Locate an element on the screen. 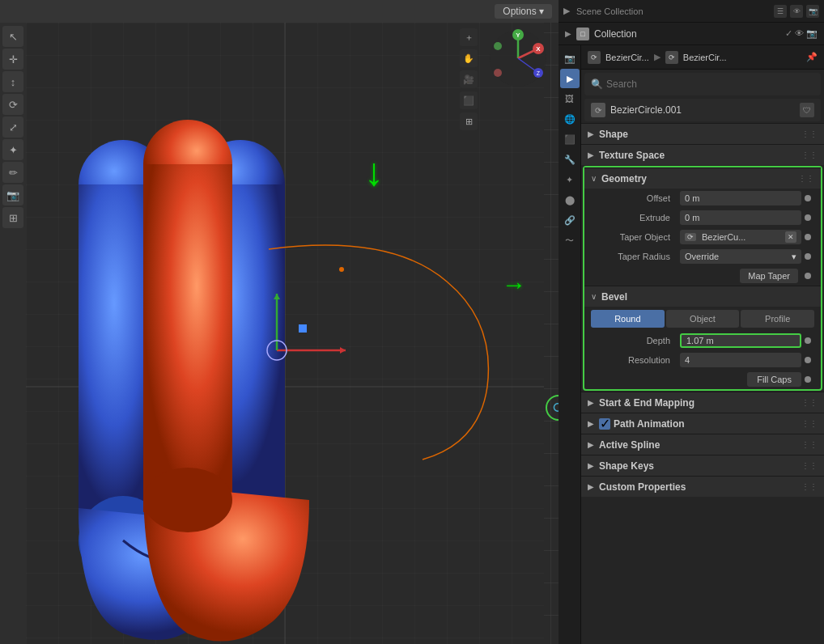  object-shield-icon: 🛡 is located at coordinates (807, 110).